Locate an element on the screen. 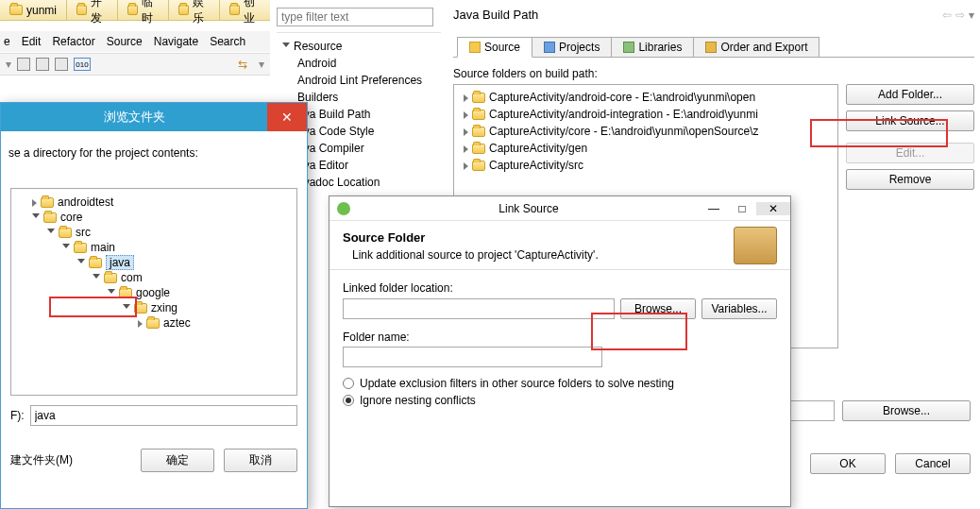  tab-label: 临时 is located at coordinates (150, 13).